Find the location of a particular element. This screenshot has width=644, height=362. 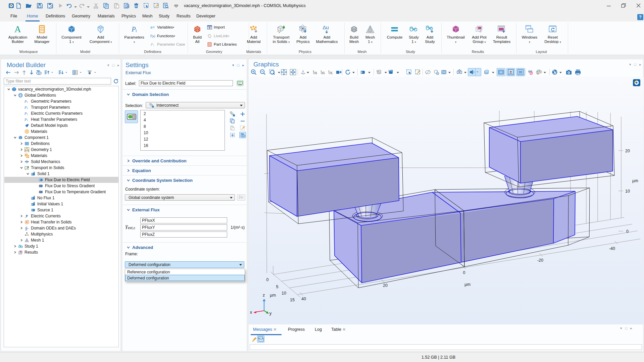

svg-text: yz is located at coordinates (323, 72).